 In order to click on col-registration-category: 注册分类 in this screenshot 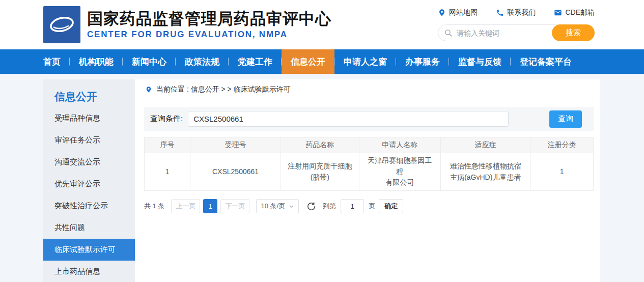, I will do `click(562, 146)`.